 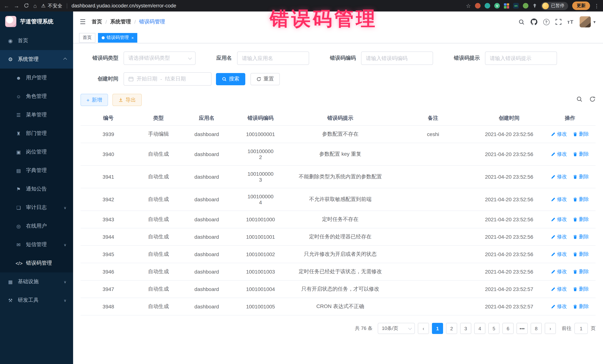 I want to click on font-size-icon: тТ, so click(x=570, y=22).